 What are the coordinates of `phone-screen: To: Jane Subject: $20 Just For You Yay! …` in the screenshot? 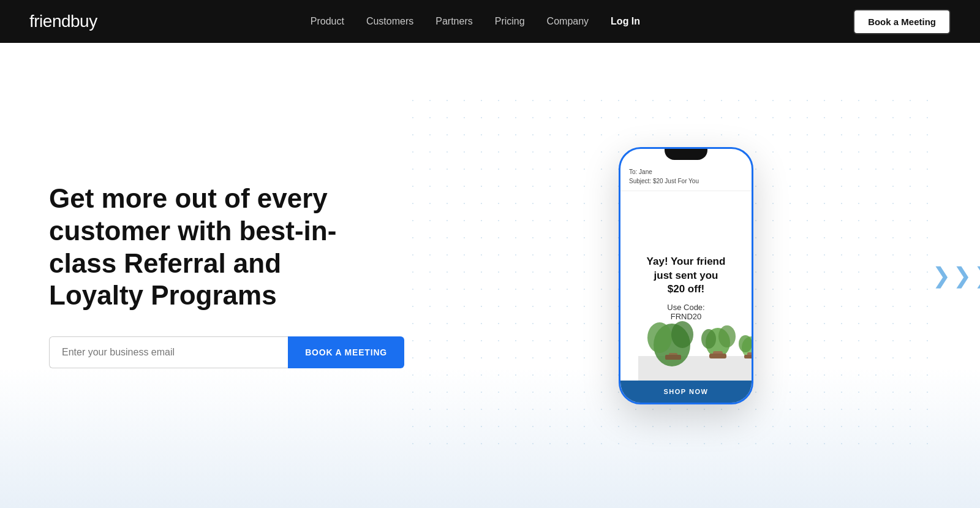 It's located at (686, 276).